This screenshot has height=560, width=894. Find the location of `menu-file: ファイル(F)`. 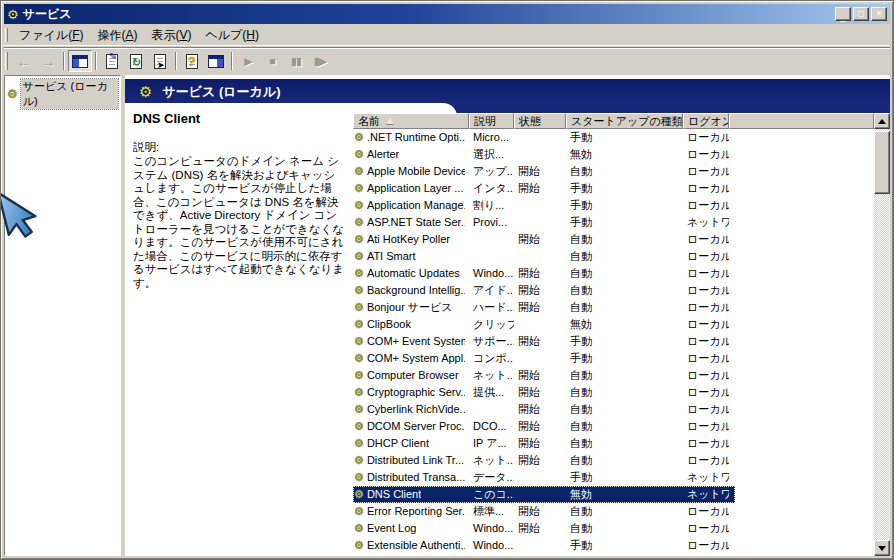

menu-file: ファイル(F) is located at coordinates (51, 36).